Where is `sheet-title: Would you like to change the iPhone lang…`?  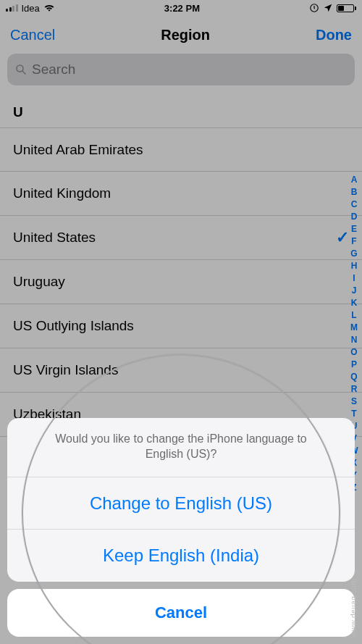
sheet-title: Would you like to change the iPhone lang… is located at coordinates (181, 446).